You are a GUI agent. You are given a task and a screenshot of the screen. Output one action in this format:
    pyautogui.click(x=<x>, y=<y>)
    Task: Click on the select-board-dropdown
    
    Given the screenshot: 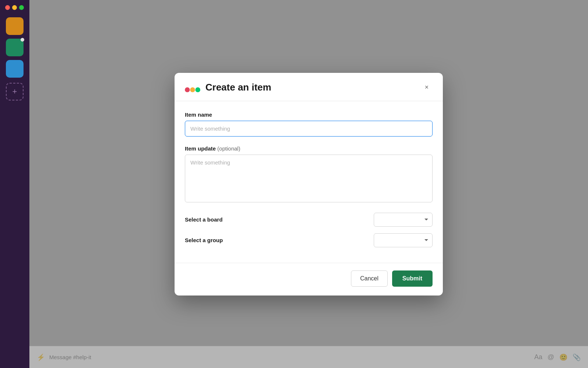 What is the action you would take?
    pyautogui.click(x=403, y=220)
    